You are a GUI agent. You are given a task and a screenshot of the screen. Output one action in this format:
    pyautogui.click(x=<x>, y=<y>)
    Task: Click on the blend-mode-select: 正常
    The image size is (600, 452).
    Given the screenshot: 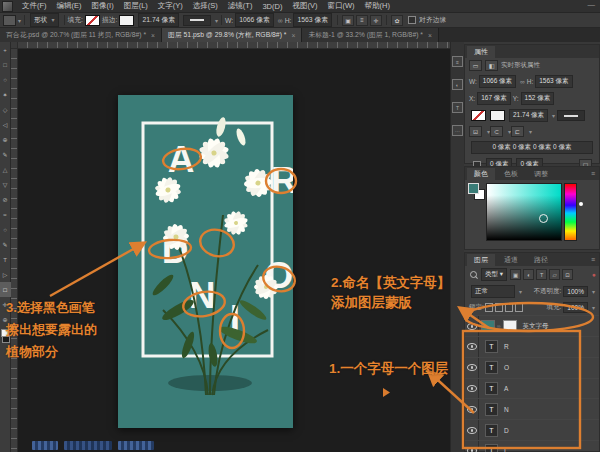 What is the action you would take?
    pyautogui.click(x=493, y=292)
    